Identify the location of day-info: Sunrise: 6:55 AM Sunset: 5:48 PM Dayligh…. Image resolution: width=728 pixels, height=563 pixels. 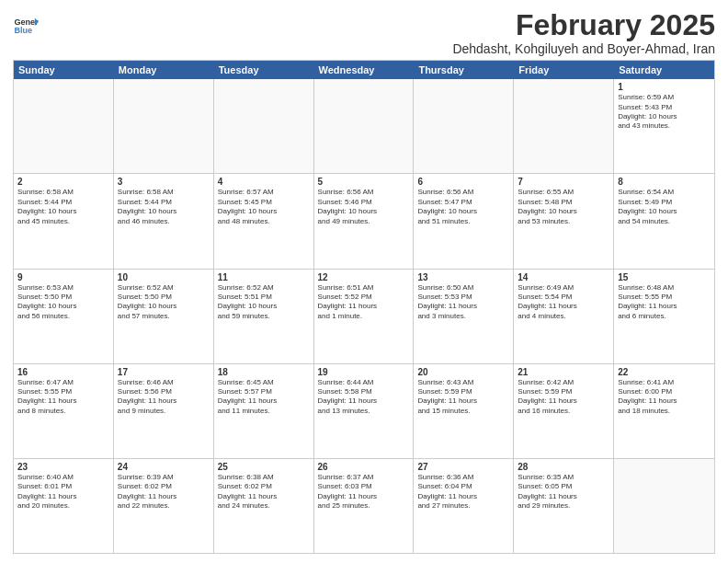
(563, 207).